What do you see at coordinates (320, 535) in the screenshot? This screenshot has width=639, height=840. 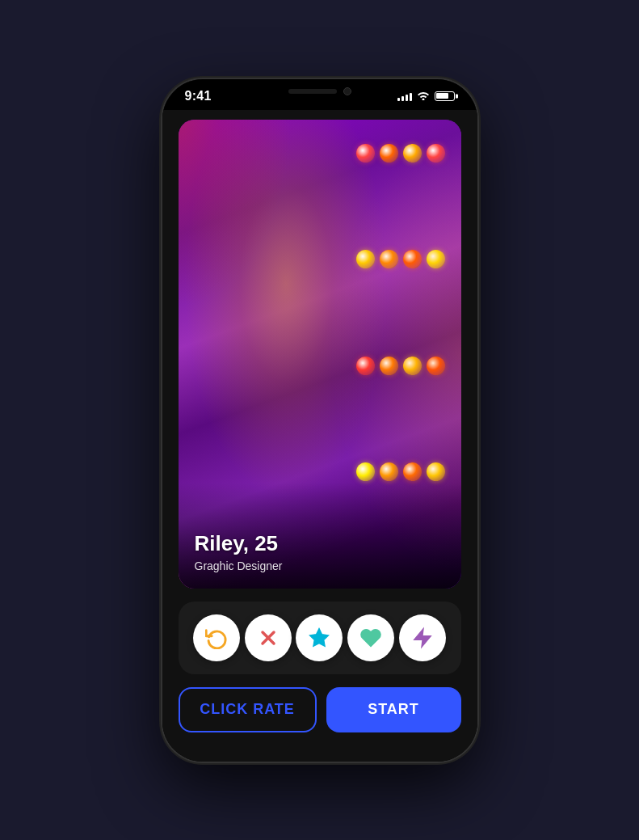 I see `profile-info: Riley, 25 Graghic Designer` at bounding box center [320, 535].